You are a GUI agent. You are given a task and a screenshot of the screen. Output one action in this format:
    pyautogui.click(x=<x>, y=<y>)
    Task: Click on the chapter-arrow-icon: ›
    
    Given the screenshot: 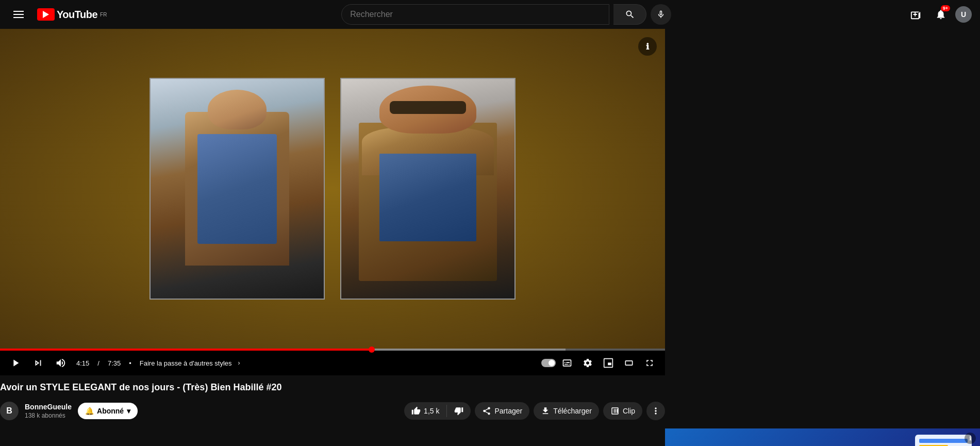 What is the action you would take?
    pyautogui.click(x=239, y=363)
    